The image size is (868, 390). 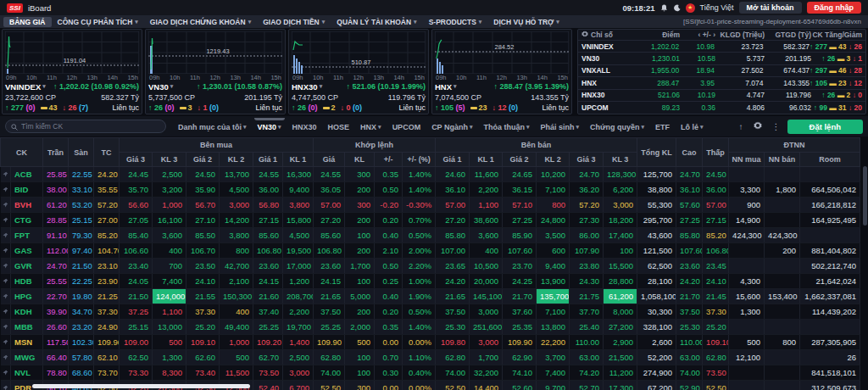 I want to click on price-cell: 19,500, so click(x=298, y=251).